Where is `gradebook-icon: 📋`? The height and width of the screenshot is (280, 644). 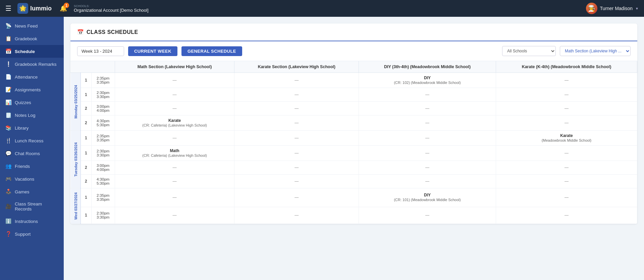 gradebook-icon: 📋 is located at coordinates (8, 39).